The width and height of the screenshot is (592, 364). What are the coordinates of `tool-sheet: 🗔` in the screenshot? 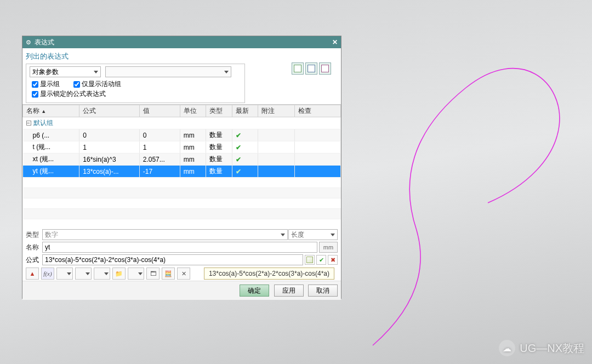 It's located at (153, 274).